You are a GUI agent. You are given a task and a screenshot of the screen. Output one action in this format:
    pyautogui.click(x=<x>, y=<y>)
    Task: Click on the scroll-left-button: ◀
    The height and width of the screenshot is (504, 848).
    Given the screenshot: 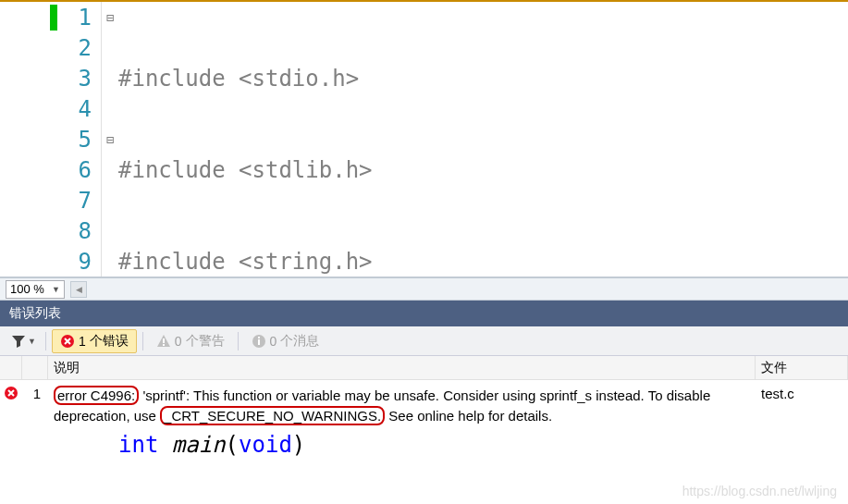 What is the action you would take?
    pyautogui.click(x=79, y=289)
    